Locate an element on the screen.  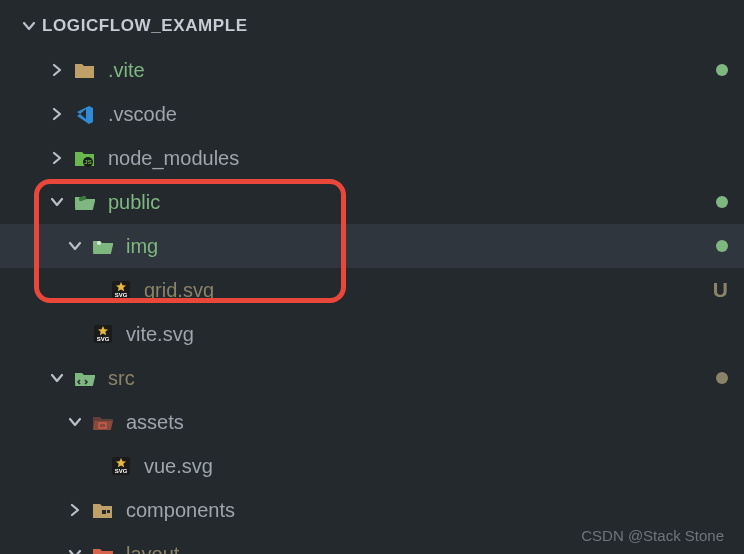
item-label: img is located at coordinates (142, 246).